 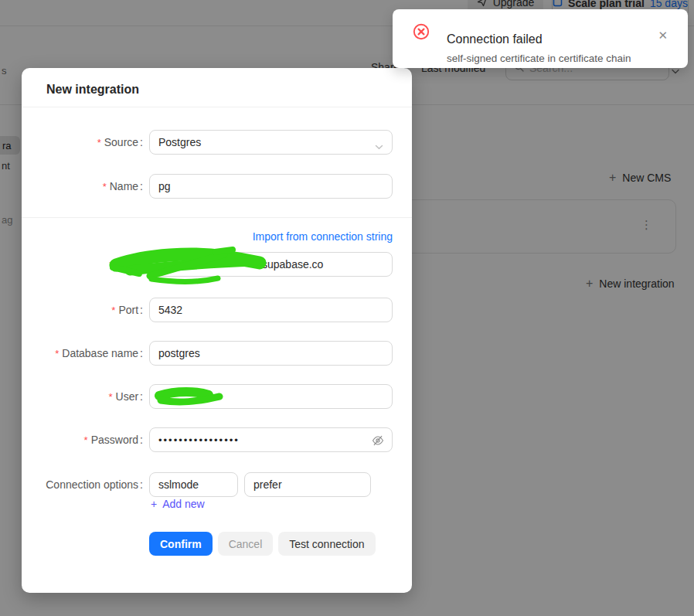 What do you see at coordinates (216, 107) in the screenshot?
I see `modal-header-divider` at bounding box center [216, 107].